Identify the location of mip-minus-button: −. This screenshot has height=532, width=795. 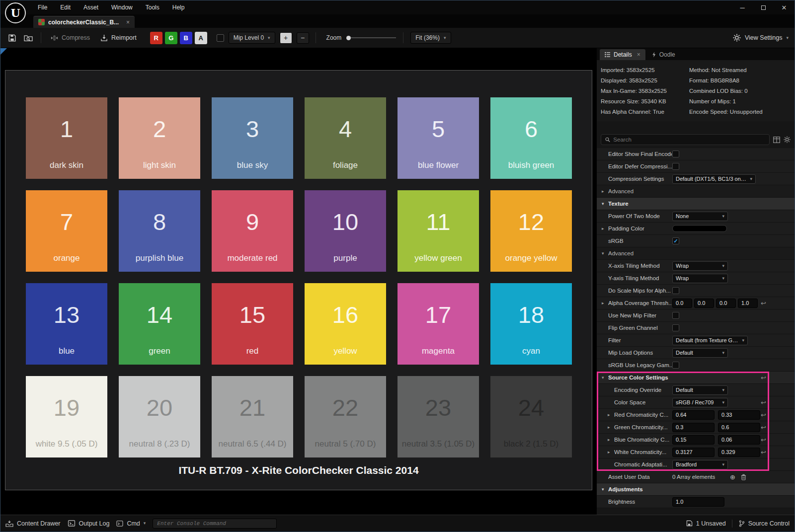
(303, 38).